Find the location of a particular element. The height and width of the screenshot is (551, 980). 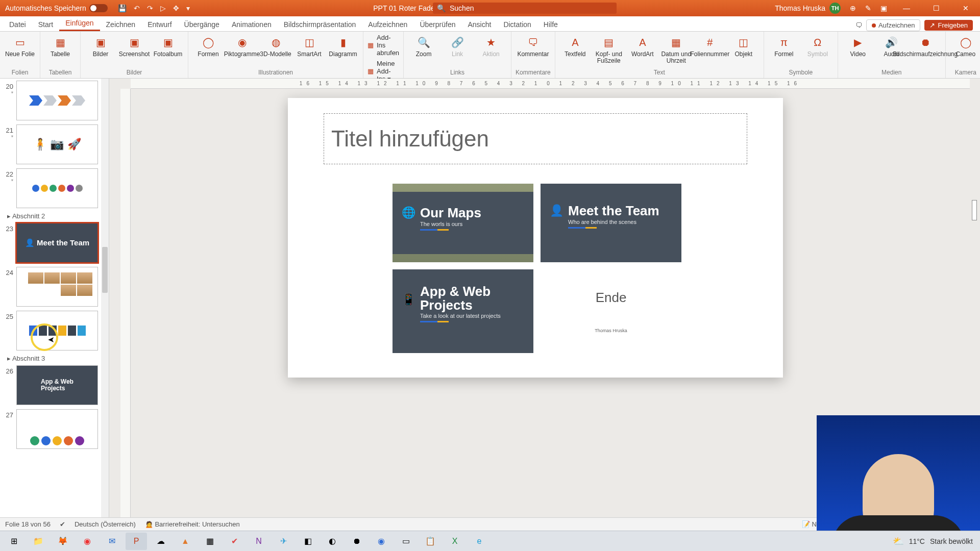

search-box: 🔍 Suchen is located at coordinates (525, 8).